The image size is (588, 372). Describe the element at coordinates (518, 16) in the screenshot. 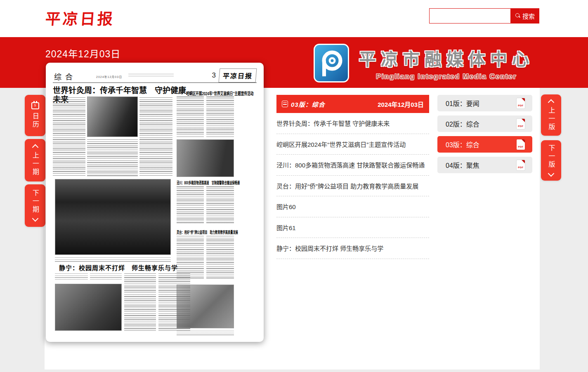

I see `search-icon` at that location.